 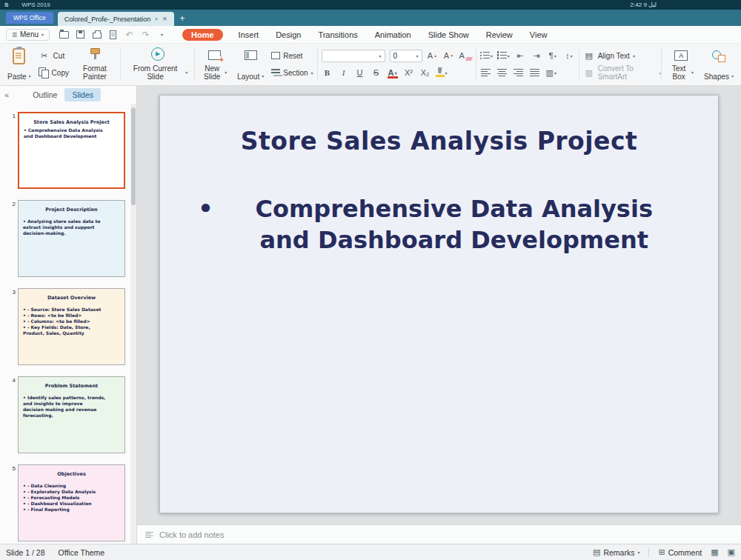 I want to click on align-right-button, so click(x=519, y=73).